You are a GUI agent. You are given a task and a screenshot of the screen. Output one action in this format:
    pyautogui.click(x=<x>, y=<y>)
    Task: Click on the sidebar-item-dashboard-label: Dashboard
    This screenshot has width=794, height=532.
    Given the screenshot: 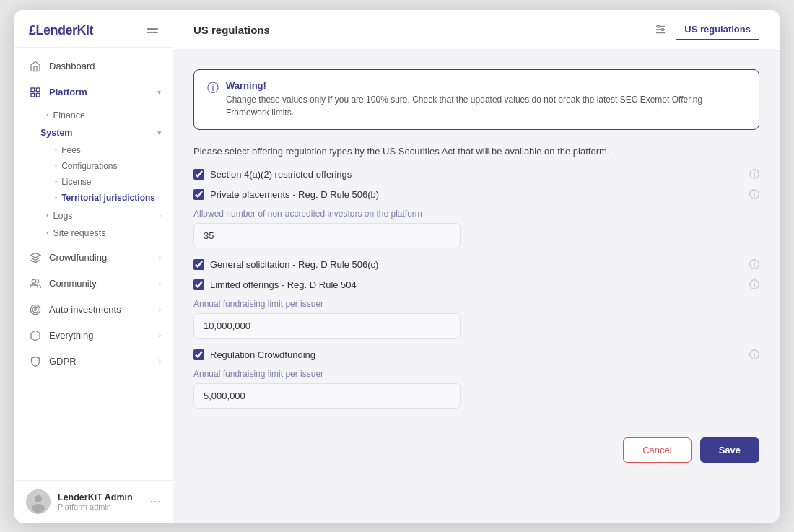 What is the action you would take?
    pyautogui.click(x=105, y=66)
    